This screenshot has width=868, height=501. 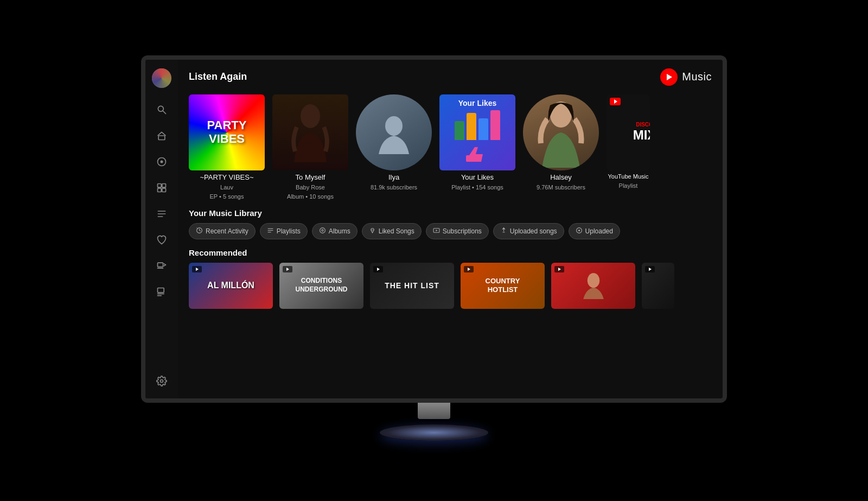 I want to click on discover-title: YouTube Music, so click(x=628, y=176).